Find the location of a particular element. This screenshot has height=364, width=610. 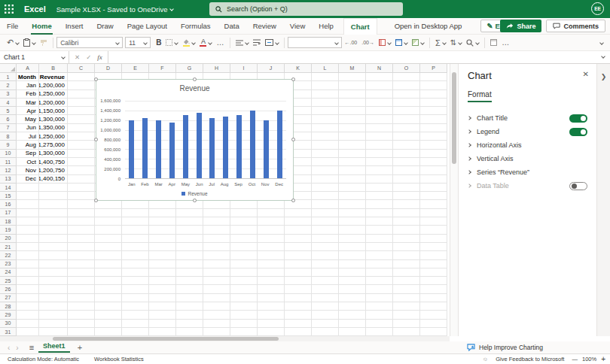

cell-M28 is located at coordinates (352, 307).